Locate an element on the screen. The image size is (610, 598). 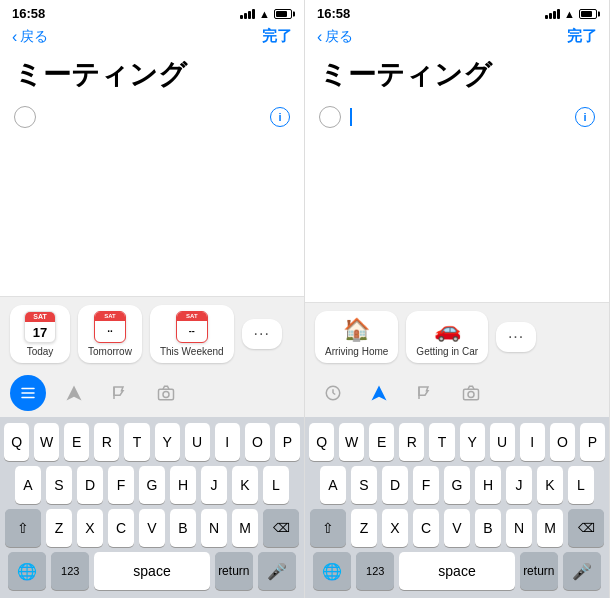
shift-key-right: ⇧ is located at coordinates (328, 528).